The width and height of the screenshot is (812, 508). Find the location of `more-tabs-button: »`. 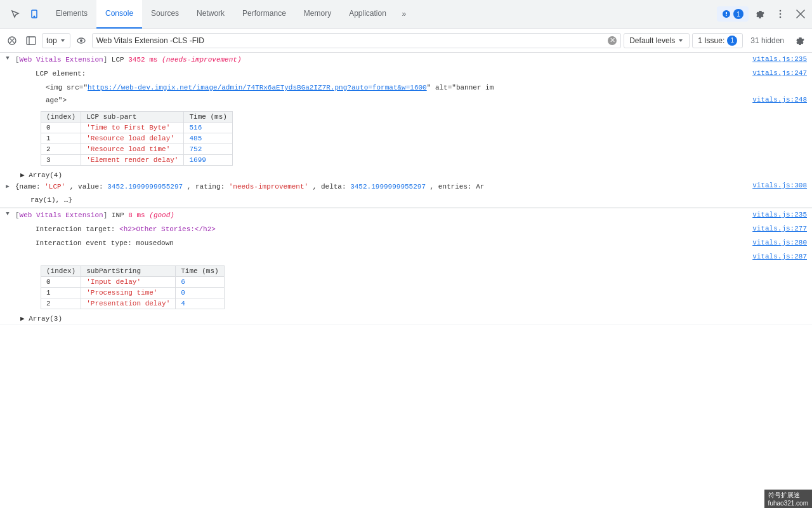

more-tabs-button: » is located at coordinates (404, 14).